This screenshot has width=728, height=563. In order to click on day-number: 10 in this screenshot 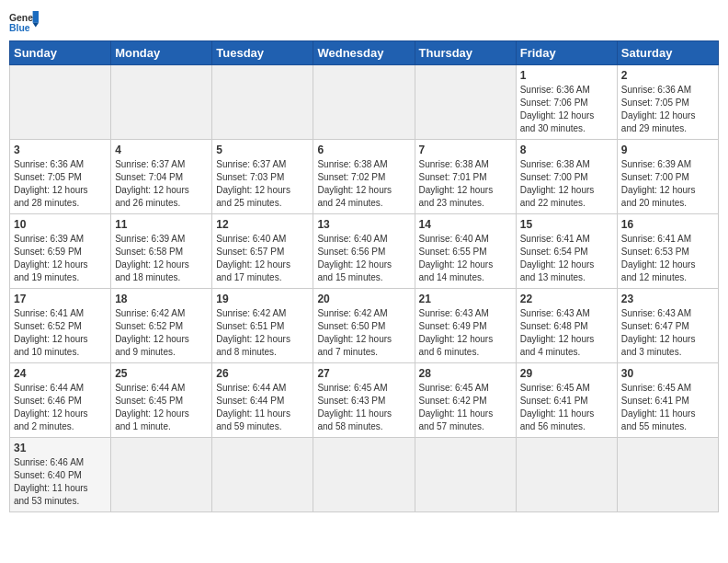, I will do `click(61, 224)`.